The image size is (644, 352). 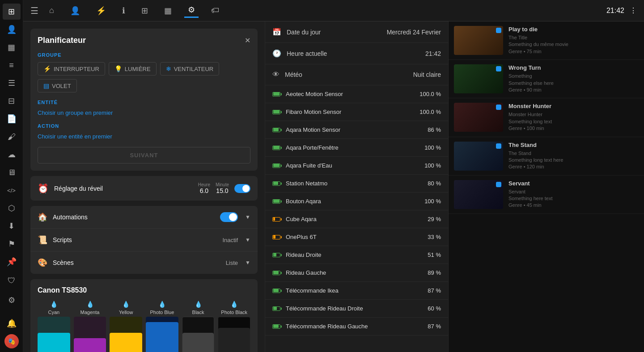 I want to click on media-info-2: Monster Hunter Monster HunterSomething l…, so click(x=573, y=117).